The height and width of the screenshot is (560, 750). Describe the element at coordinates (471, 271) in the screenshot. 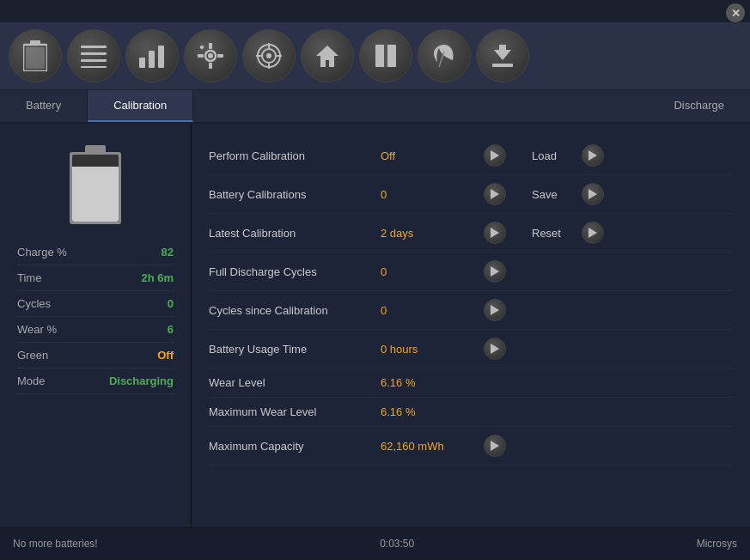

I see `calib-row-3: Full Discharge Cycles0` at that location.